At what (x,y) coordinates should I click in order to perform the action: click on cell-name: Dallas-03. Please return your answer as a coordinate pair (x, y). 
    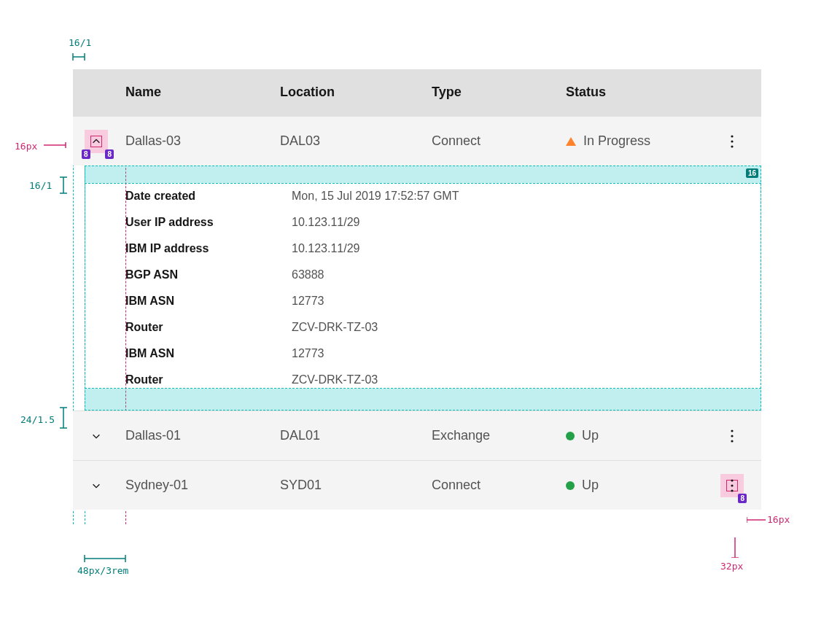
    Looking at the image, I should click on (197, 141).